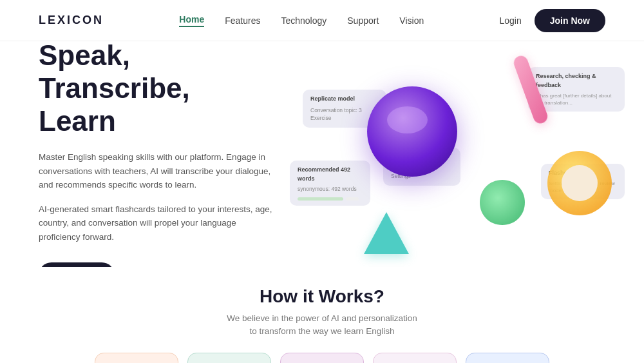 This screenshot has width=644, height=363. Describe the element at coordinates (304, 21) in the screenshot. I see `nav-technology: Technology` at that location.